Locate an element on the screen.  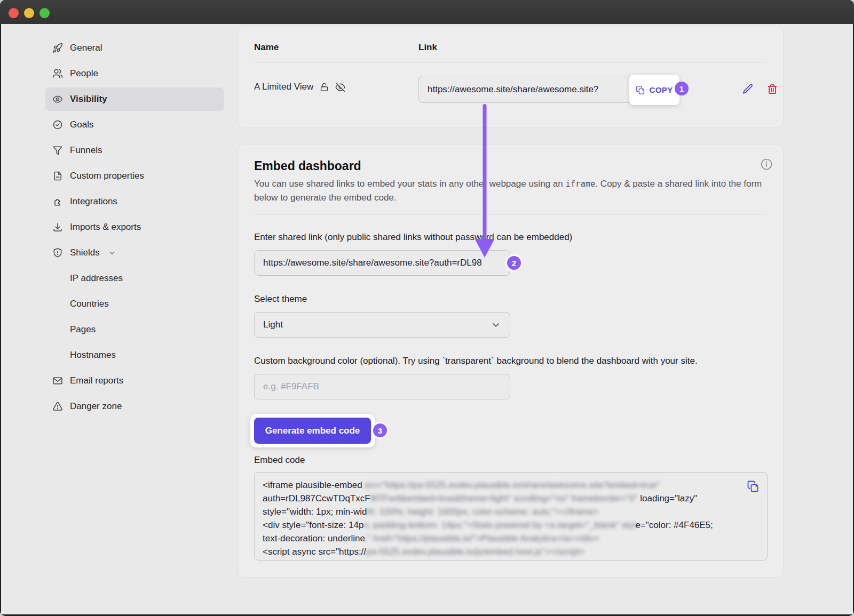
window-titlebar is located at coordinates (427, 12).